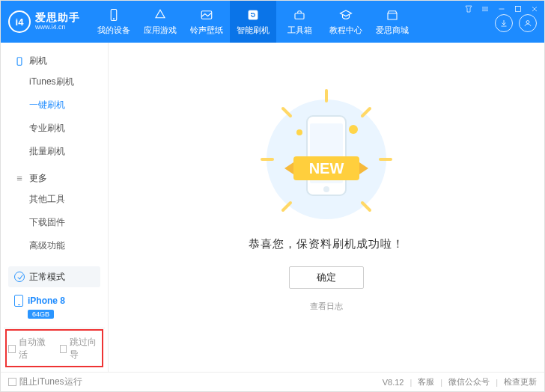 This screenshot has width=545, height=392. Describe the element at coordinates (46, 301) in the screenshot. I see `device-name: iPhone 8` at that location.